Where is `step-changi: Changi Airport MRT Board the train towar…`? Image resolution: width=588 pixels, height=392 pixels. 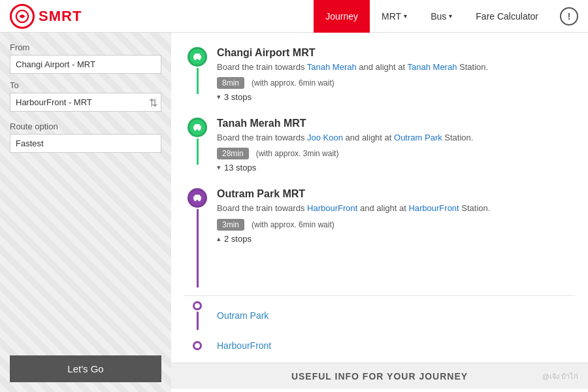 step-changi: Changi Airport MRT Board the train towar… is located at coordinates (380, 74).